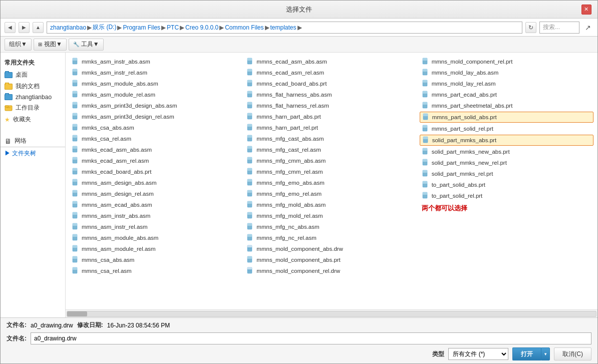  What do you see at coordinates (86, 45) in the screenshot?
I see `tools-button: 🔧 工具▼` at bounding box center [86, 45].